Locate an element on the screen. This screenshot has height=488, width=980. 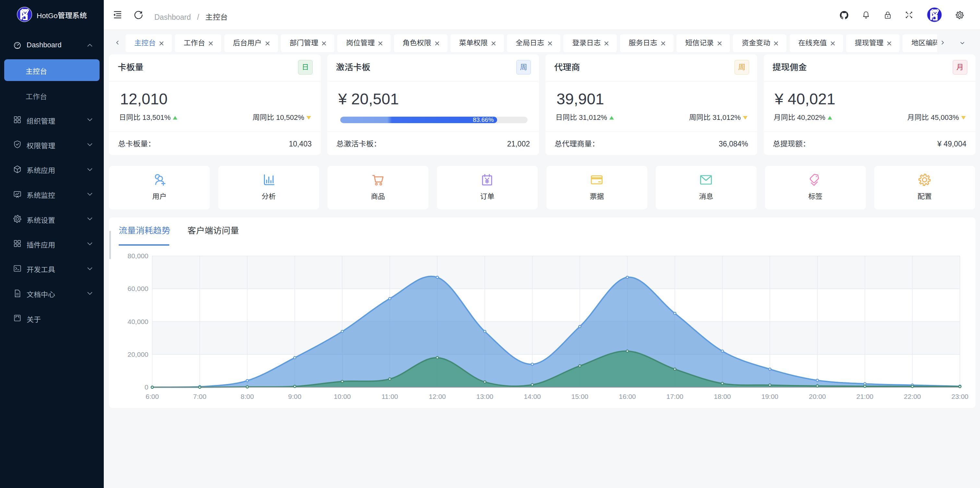
svg-text: 13:00 is located at coordinates (485, 396).